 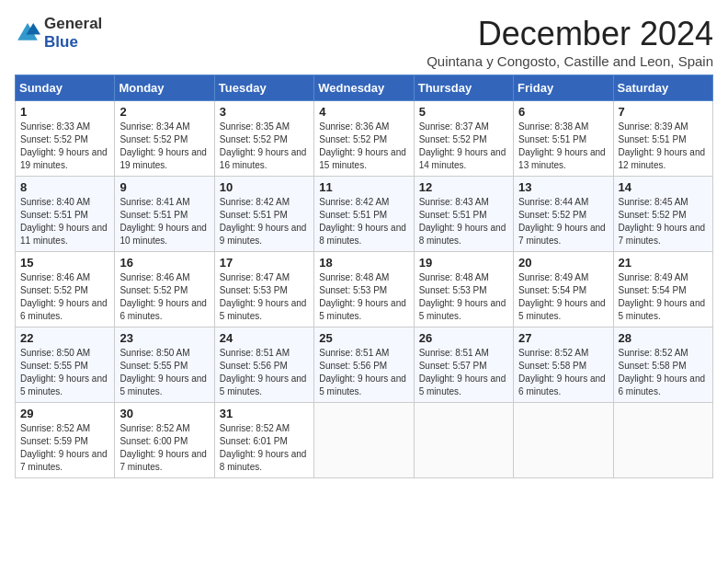 What do you see at coordinates (563, 263) in the screenshot?
I see `day-number: 20` at bounding box center [563, 263].